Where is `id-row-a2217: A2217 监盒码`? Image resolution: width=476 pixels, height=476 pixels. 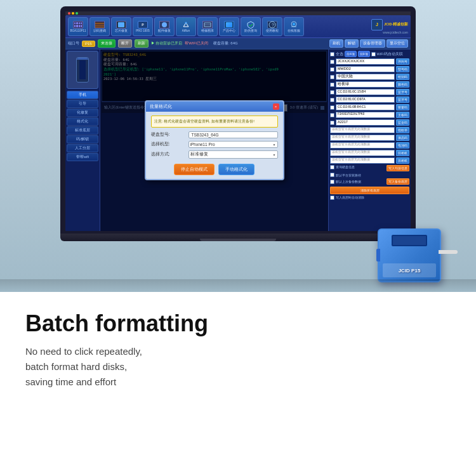
id-row-a2217: A2217 监盒码 is located at coordinates (369, 122).